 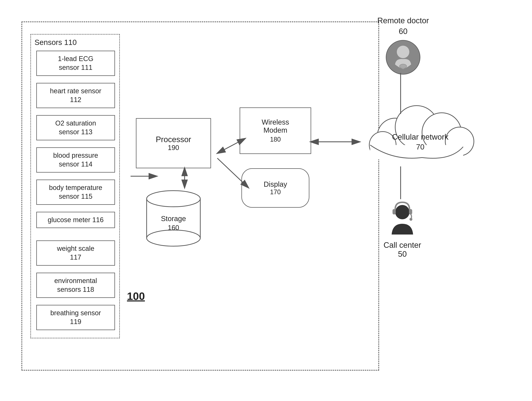 I want to click on sensor-117: weight scale117, so click(x=76, y=253).